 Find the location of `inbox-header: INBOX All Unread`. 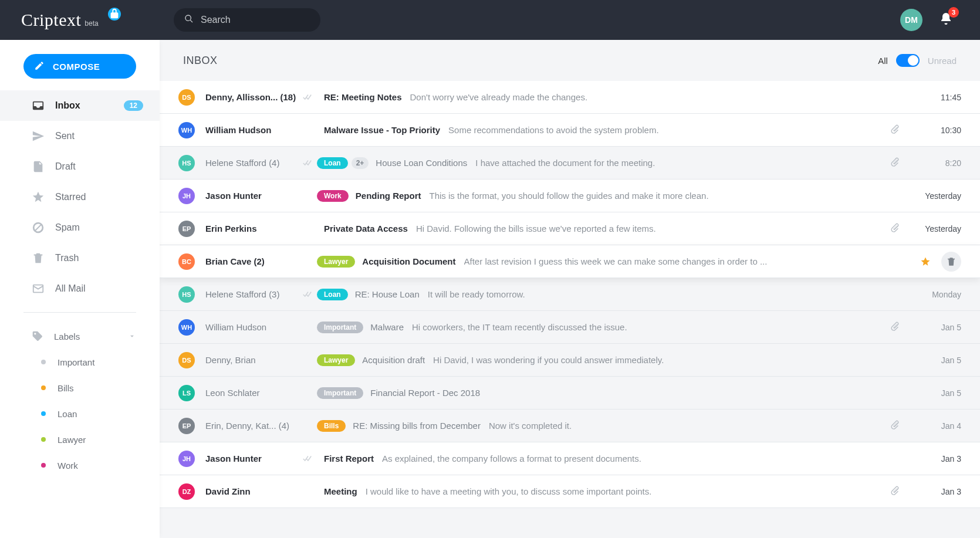

inbox-header: INBOX All Unread is located at coordinates (570, 60).